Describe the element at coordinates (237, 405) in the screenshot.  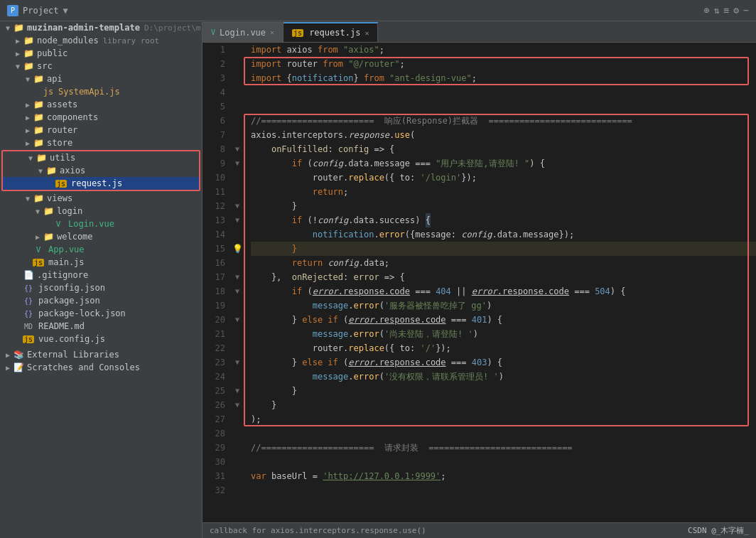
I see `gutter-26: ▼` at that location.